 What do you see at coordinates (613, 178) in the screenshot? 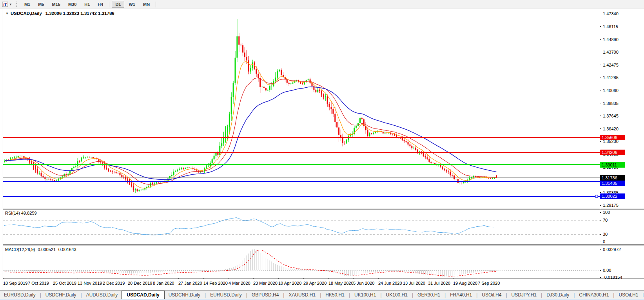
I see `price-badge: 1.31786` at bounding box center [613, 178].